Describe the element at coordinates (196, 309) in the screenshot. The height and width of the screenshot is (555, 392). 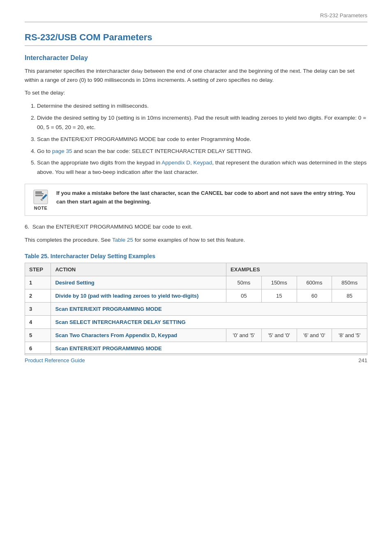
I see `examples-table: STEP ACTION EXAMPLES 1 Desired Setting 5…` at that location.